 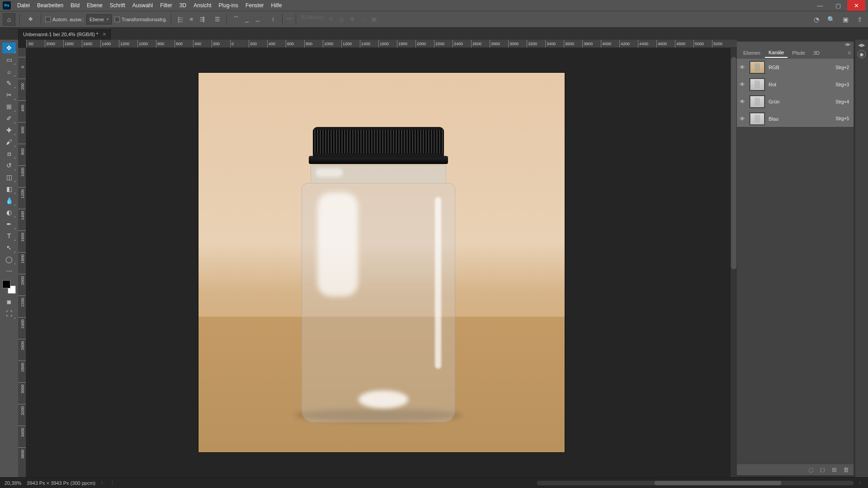 I want to click on menu-datei: Datei, so click(x=24, y=5).